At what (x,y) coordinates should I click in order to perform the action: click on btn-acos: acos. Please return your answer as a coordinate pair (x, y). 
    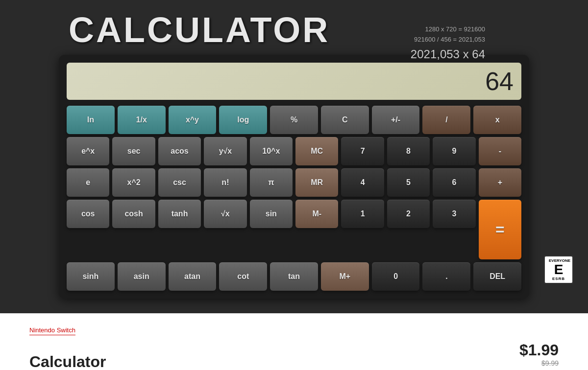
    Looking at the image, I should click on (179, 151).